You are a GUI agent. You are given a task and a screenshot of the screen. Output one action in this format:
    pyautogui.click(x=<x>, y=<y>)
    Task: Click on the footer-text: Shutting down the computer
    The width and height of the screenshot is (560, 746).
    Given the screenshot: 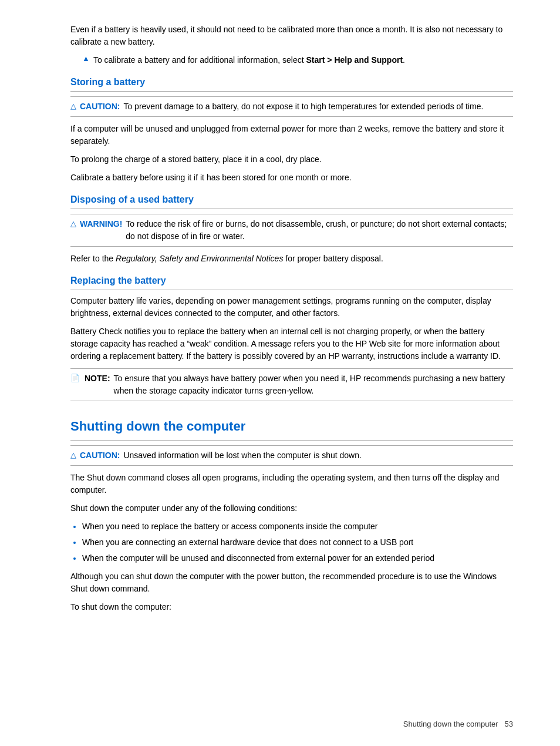 What is the action you would take?
    pyautogui.click(x=451, y=724)
    